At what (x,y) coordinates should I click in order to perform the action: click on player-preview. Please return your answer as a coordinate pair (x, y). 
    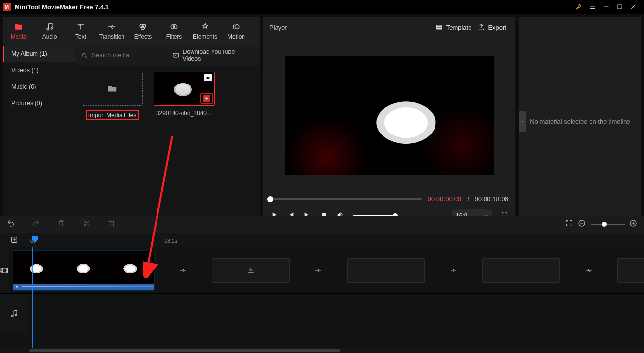
    Looking at the image, I should click on (389, 116).